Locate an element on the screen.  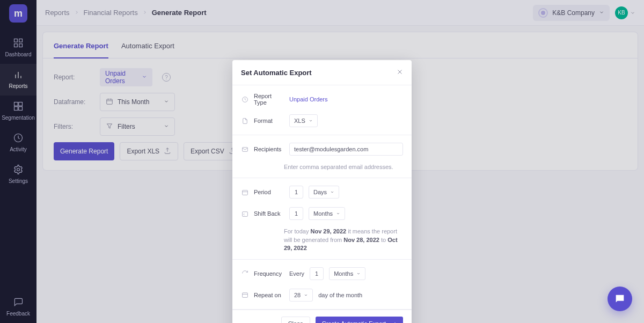
frequency-value is located at coordinates (317, 274).